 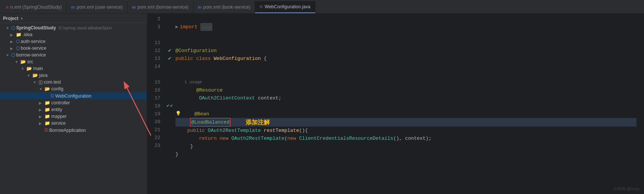 I want to click on code-text: (), context);, so click(x=412, y=139).